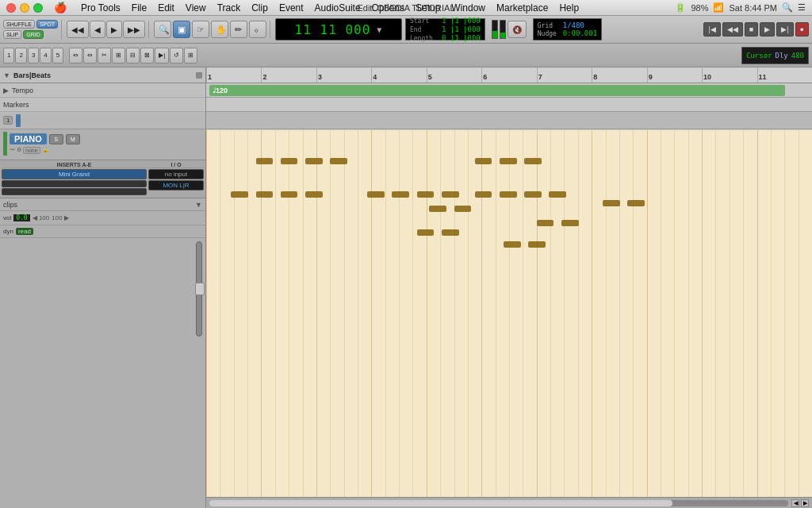 Image resolution: width=812 pixels, height=508 pixels. Describe the element at coordinates (45, 56) in the screenshot. I see `track-num-4: 4` at that location.